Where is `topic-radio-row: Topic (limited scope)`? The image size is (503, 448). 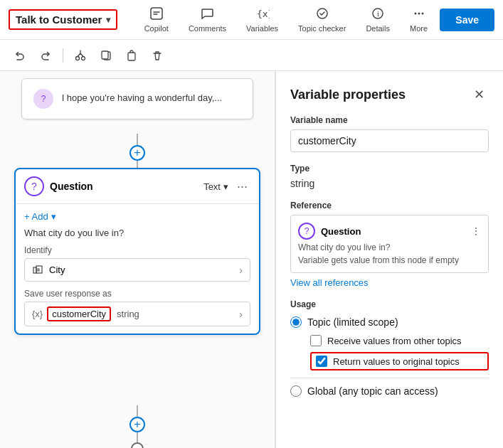
topic-radio-row: Topic (limited scope) is located at coordinates (390, 322).